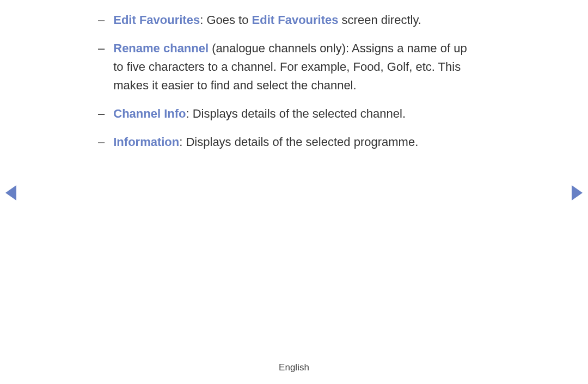  Describe the element at coordinates (149, 113) in the screenshot. I see `term-channel-info: Channel Info` at that location.